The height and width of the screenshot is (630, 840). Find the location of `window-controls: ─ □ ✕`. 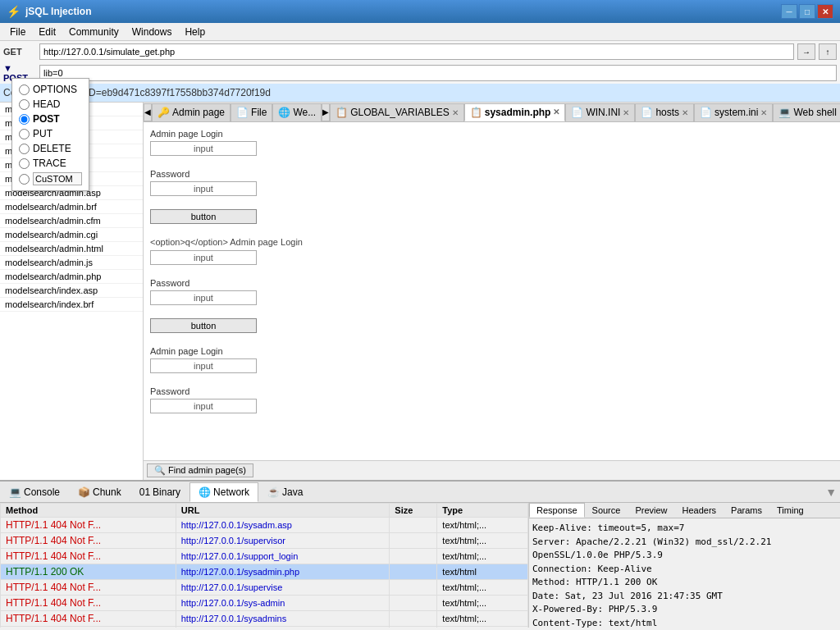

window-controls: ─ □ ✕ is located at coordinates (807, 11).